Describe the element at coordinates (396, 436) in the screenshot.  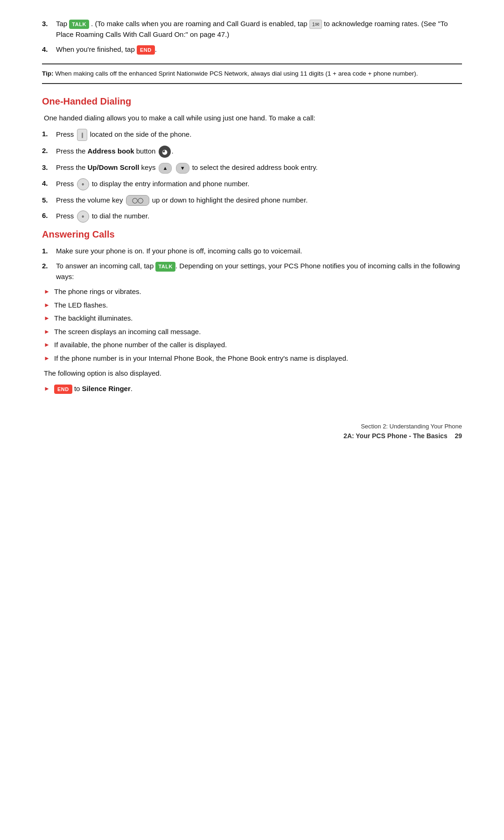
I see `footer-bold: 2A: Your PCS Phone - The Basics` at that location.